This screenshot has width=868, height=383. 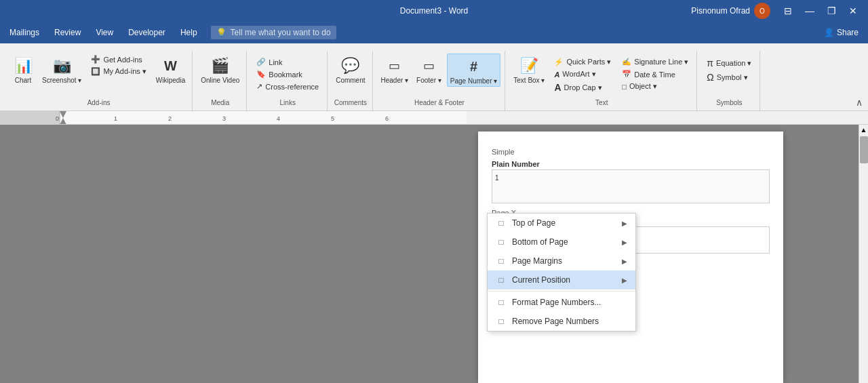 What do you see at coordinates (841, 33) in the screenshot?
I see `share-button: 👤 Share` at bounding box center [841, 33].